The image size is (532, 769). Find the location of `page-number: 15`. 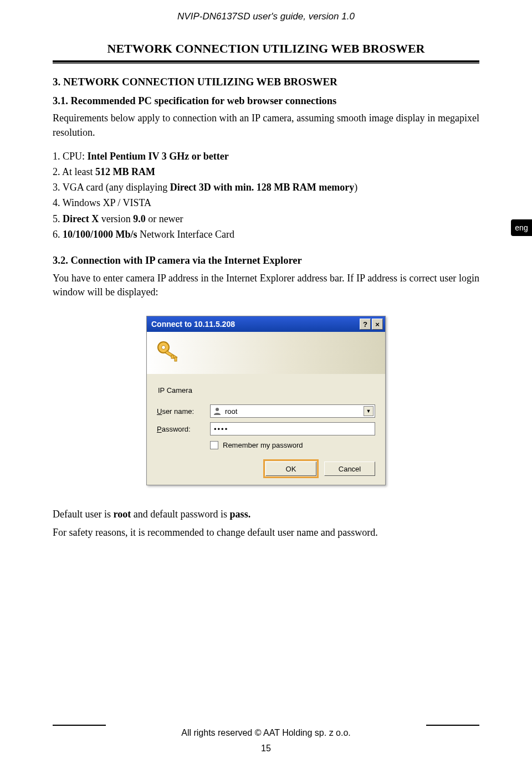

page-number: 15 is located at coordinates (266, 749).